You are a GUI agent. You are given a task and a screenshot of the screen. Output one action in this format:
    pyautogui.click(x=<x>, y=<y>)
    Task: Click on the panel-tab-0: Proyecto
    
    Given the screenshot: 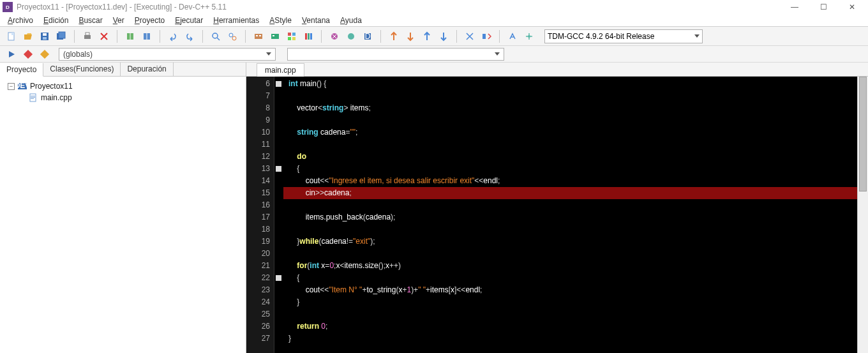 What is the action you would take?
    pyautogui.click(x=22, y=70)
    